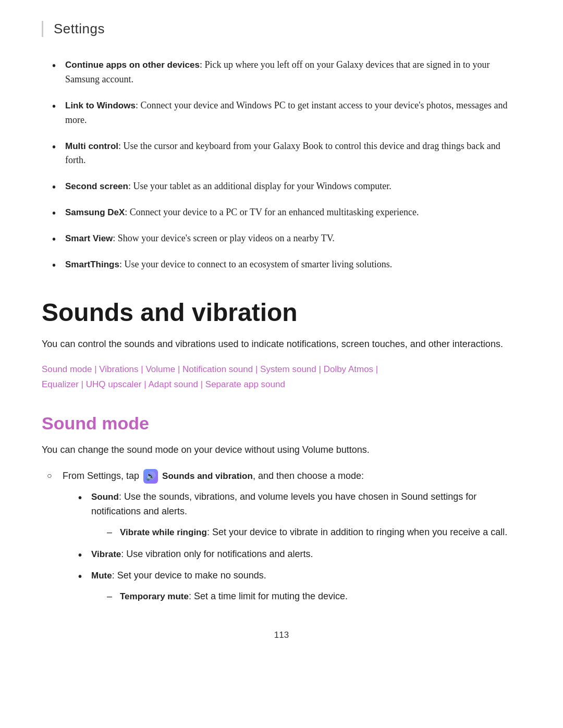 This screenshot has width=563, height=728. What do you see at coordinates (218, 369) in the screenshot?
I see `nav-link-notification-sound: Notification sound` at bounding box center [218, 369].